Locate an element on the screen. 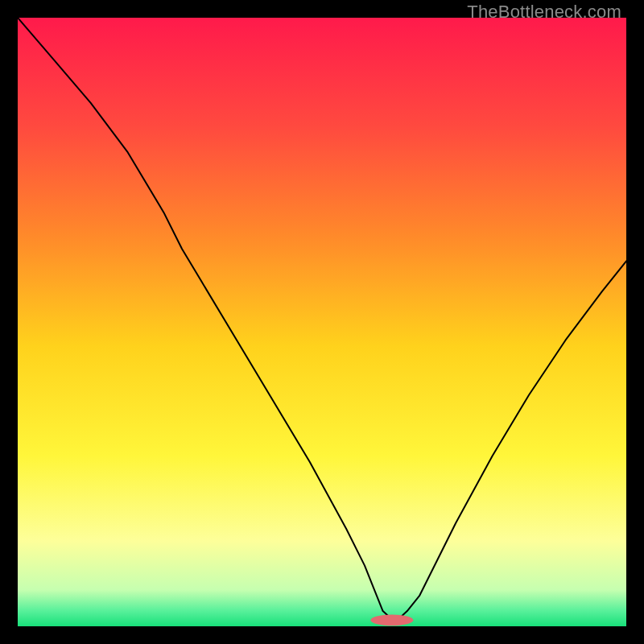 This screenshot has height=644, width=644. watermark-text: TheBottleneck.com is located at coordinates (544, 12).